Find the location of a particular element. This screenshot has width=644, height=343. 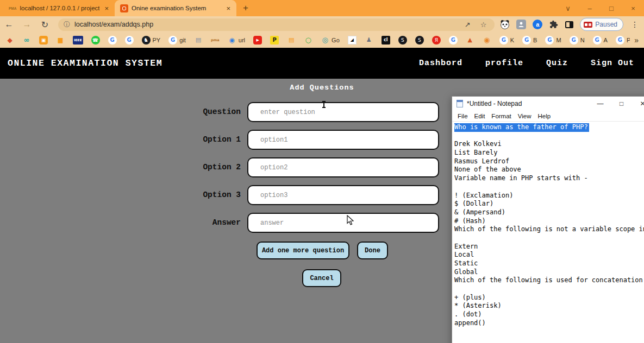

menu-help: Help is located at coordinates (545, 116).